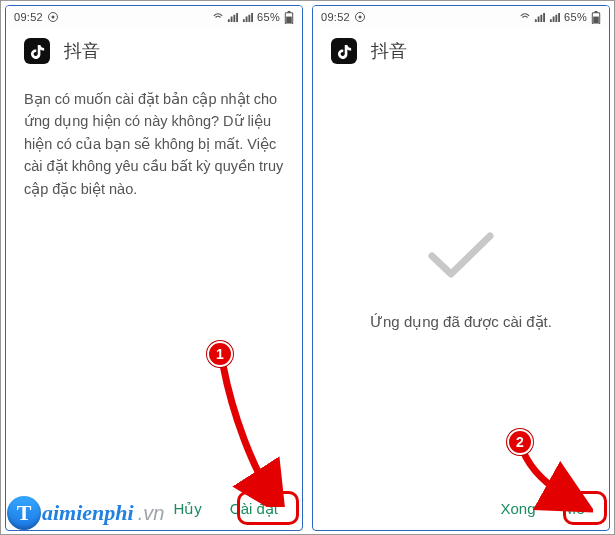 This screenshot has height=535, width=615. I want to click on checkmark-icon, so click(461, 256).